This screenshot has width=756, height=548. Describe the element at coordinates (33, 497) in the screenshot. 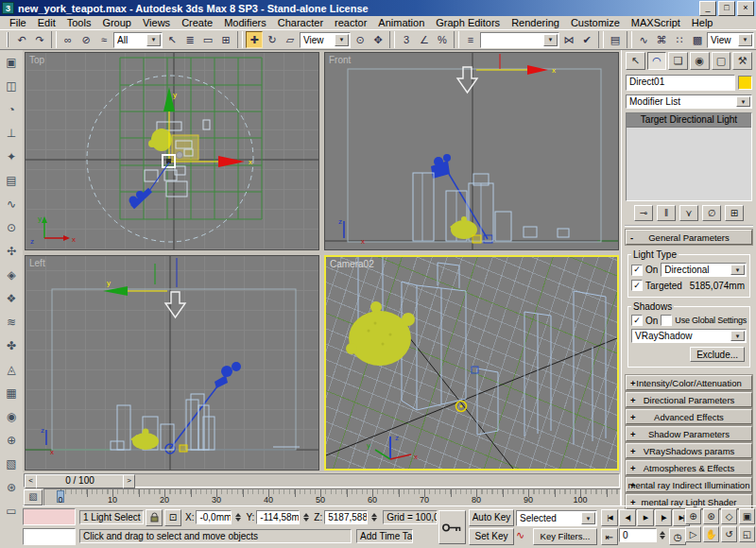

I see `open-mini-curve-editor-button: ▧` at that location.